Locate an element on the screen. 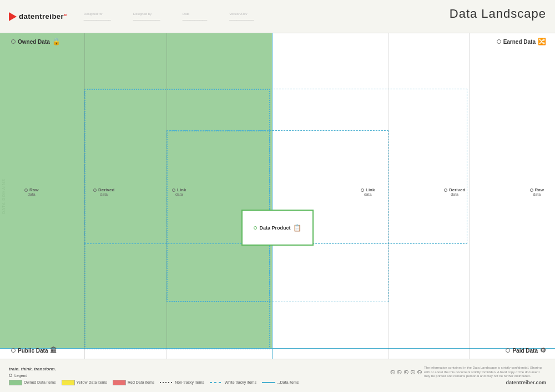 The width and height of the screenshot is (555, 392). derived-right-label: Derived is located at coordinates (457, 190).